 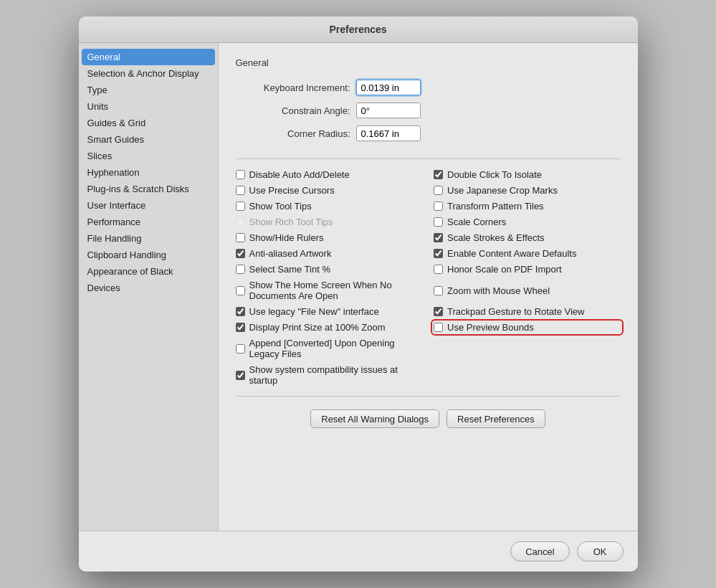 I want to click on corner-radius-input, so click(x=388, y=133).